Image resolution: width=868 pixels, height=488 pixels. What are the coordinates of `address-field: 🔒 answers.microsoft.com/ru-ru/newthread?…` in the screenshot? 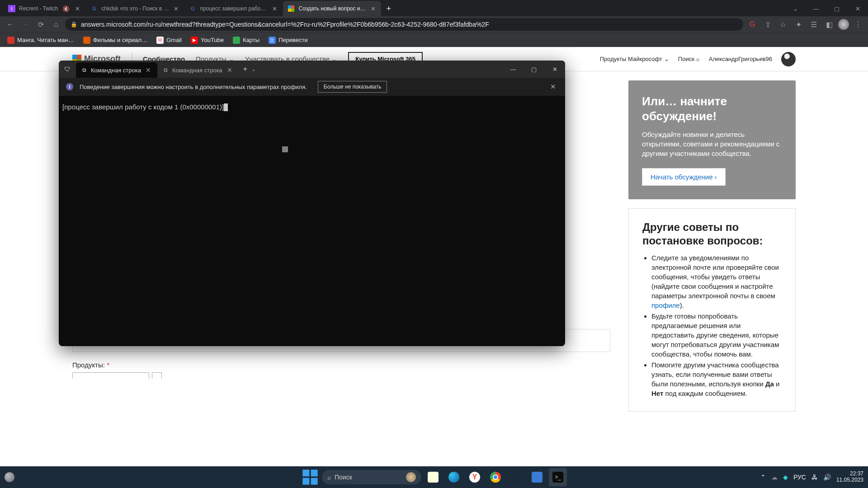 It's located at (404, 24).